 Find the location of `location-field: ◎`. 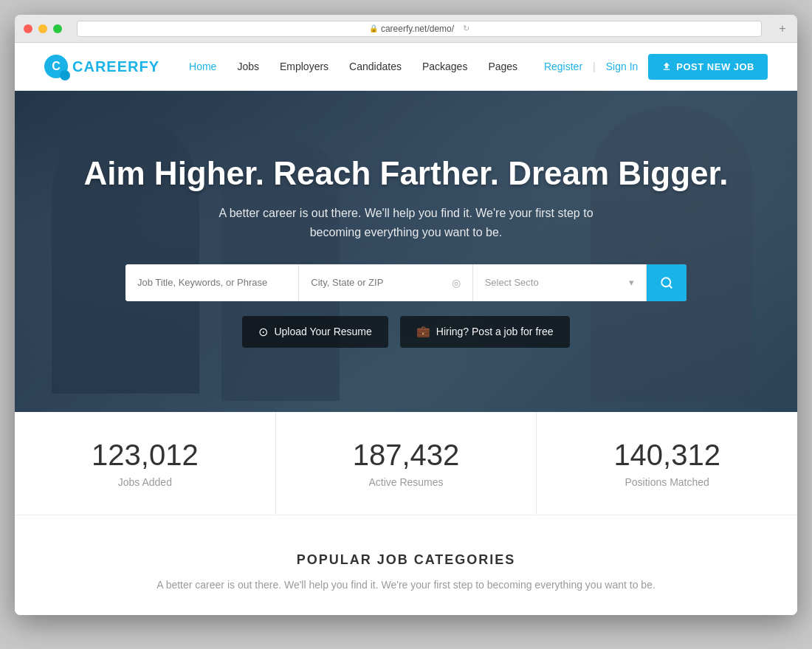

location-field: ◎ is located at coordinates (385, 283).